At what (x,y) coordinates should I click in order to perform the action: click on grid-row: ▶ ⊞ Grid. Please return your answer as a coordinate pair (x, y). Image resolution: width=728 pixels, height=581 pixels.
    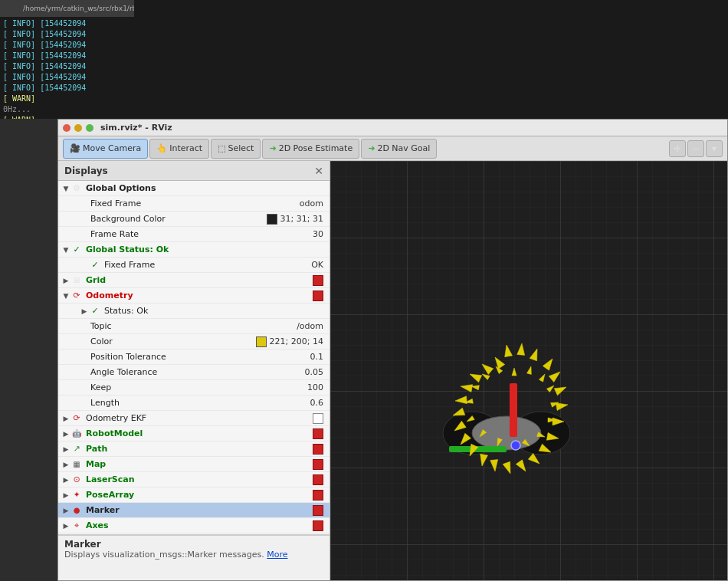
    Looking at the image, I should click on (194, 281).